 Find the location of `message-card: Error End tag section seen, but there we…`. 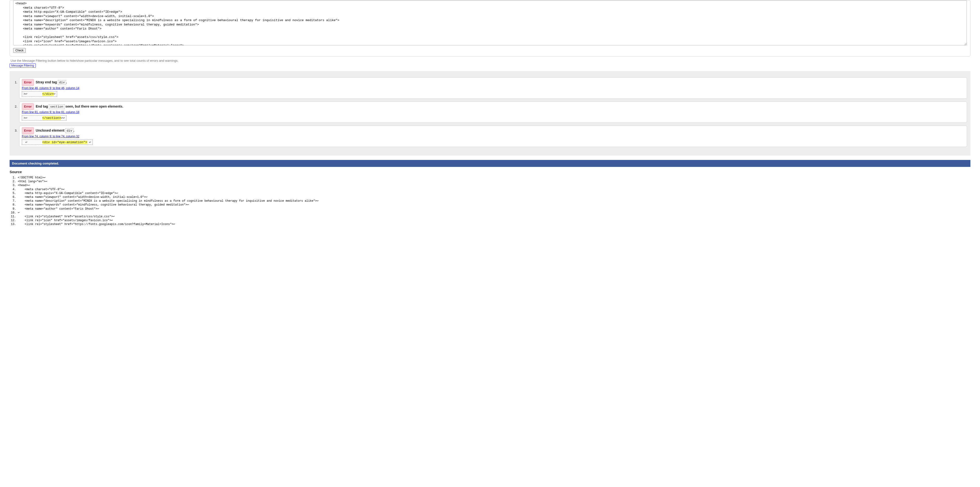

message-card: Error End tag section seen, but there we… is located at coordinates (493, 112).